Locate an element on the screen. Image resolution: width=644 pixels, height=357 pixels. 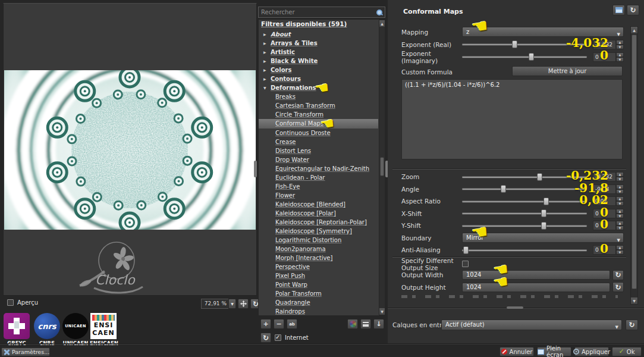
filter-item-polar-transform: Polar Transform is located at coordinates (319, 294).